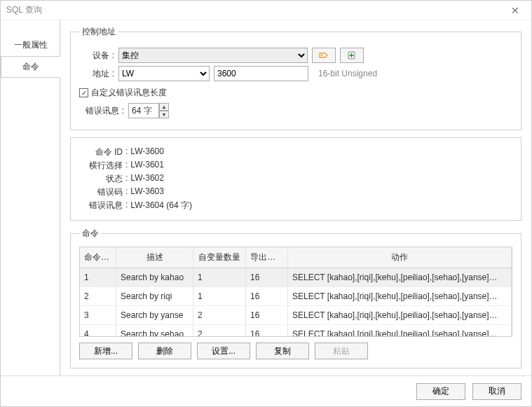 Image resolution: width=532 pixels, height=407 pixels. What do you see at coordinates (296, 258) in the screenshot?
I see `table-header: 命令 ID 描述 自变量数量 导出数量 动作` at bounding box center [296, 258].